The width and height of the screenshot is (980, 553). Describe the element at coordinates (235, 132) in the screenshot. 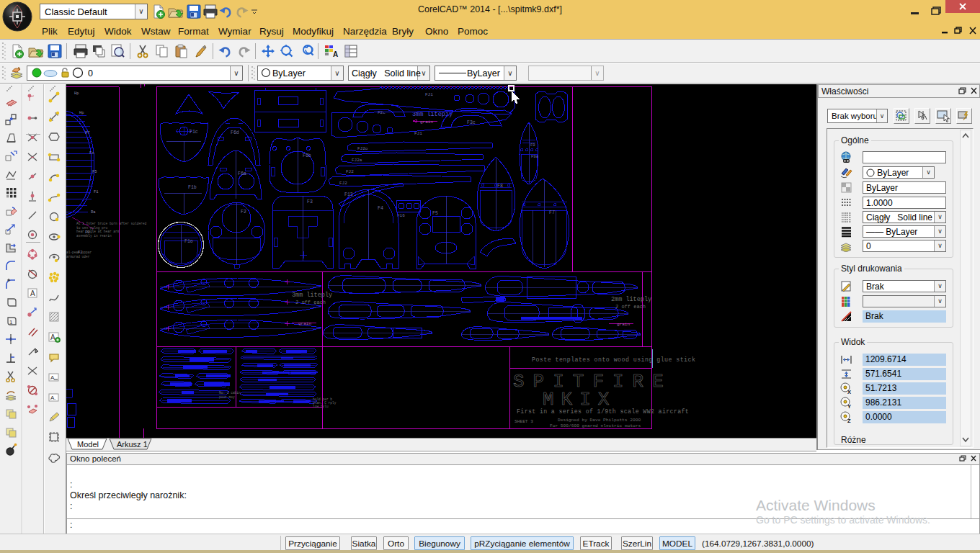

I see `svg-text: F6d` at that location.